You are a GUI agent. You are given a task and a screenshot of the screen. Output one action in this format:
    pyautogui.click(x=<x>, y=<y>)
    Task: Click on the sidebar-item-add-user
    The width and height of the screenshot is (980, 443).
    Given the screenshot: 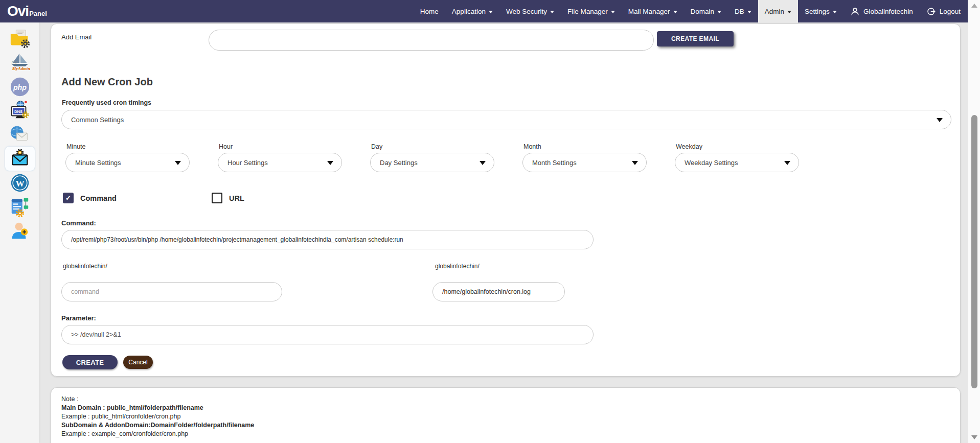 What is the action you would take?
    pyautogui.click(x=20, y=231)
    